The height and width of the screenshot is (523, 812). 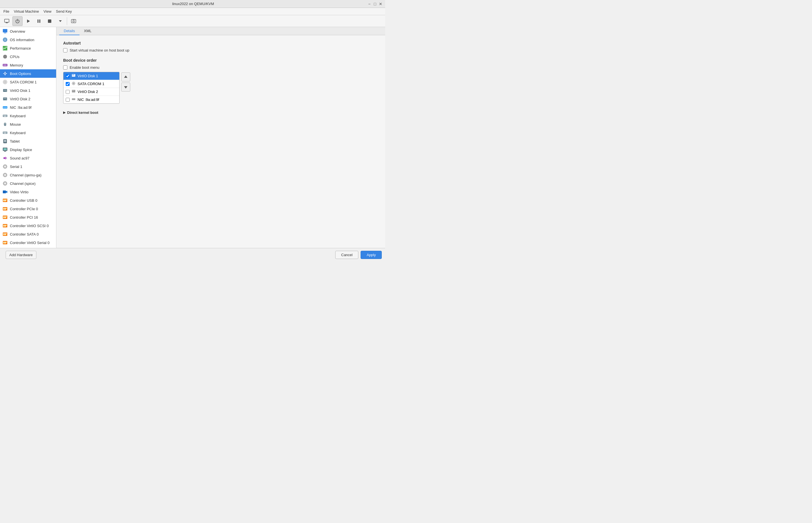 What do you see at coordinates (69, 31) in the screenshot?
I see `tab-details: Details` at bounding box center [69, 31].